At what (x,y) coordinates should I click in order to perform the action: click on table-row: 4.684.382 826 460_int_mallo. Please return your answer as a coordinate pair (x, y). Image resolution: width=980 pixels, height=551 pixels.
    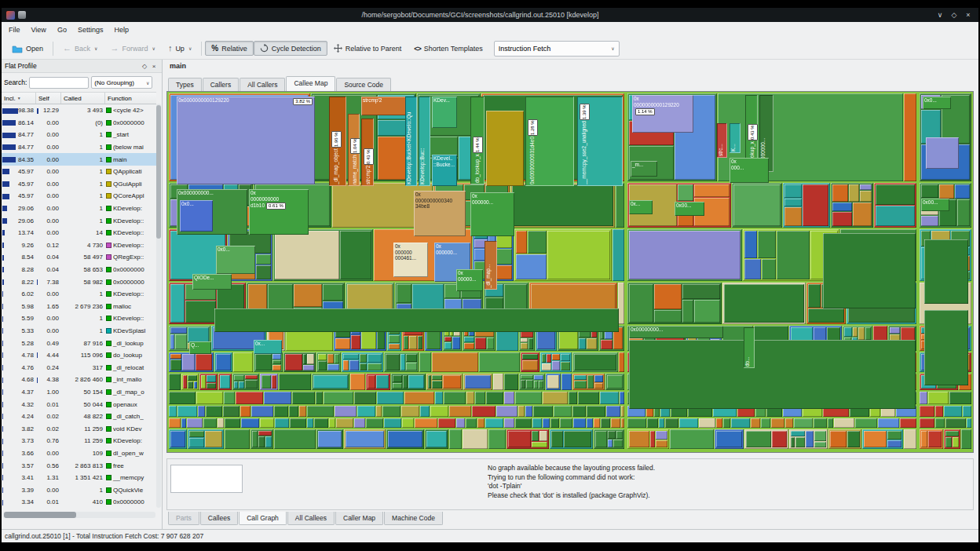
    Looking at the image, I should click on (79, 380).